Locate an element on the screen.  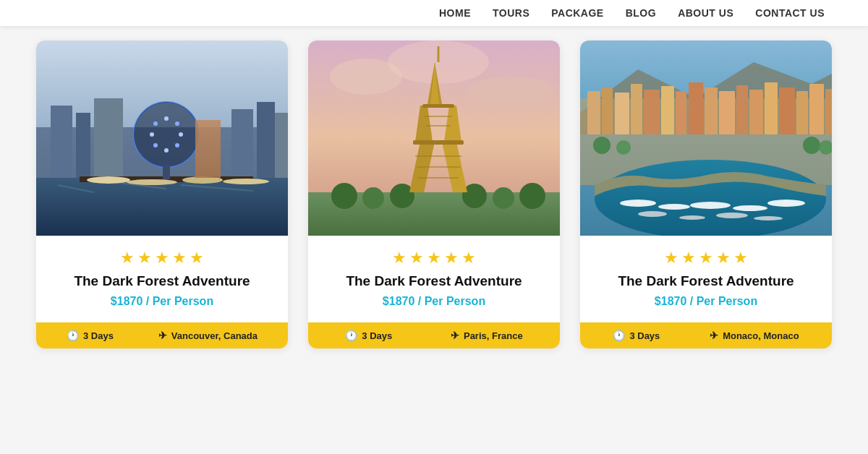
card-location-label: Vancouver, Canada is located at coordinates (214, 335).